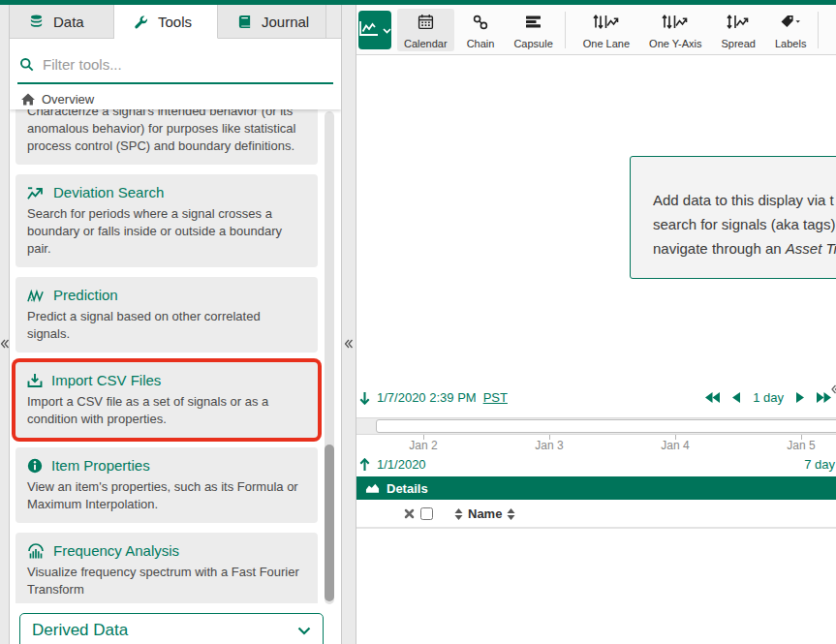 This screenshot has width=836, height=644. What do you see at coordinates (101, 466) in the screenshot?
I see `tool-title: Item Properties` at bounding box center [101, 466].